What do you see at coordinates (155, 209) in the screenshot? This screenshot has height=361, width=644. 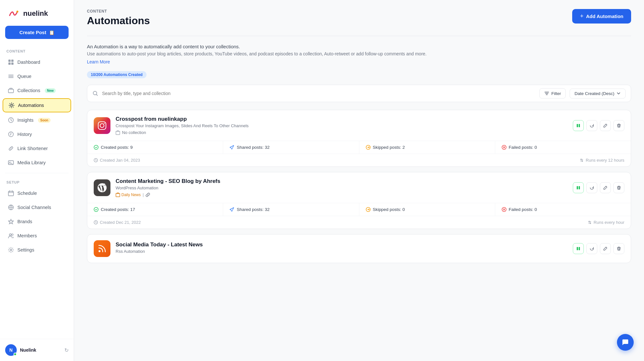 I see `stat-created: Created posts: 17` at bounding box center [155, 209].